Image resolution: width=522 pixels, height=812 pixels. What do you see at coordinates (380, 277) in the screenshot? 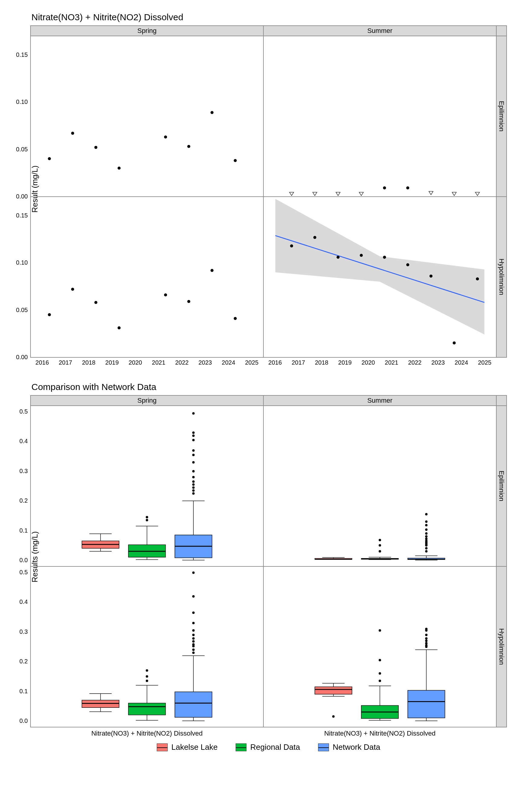
I see `panel-summer-hypo` at bounding box center [380, 277].